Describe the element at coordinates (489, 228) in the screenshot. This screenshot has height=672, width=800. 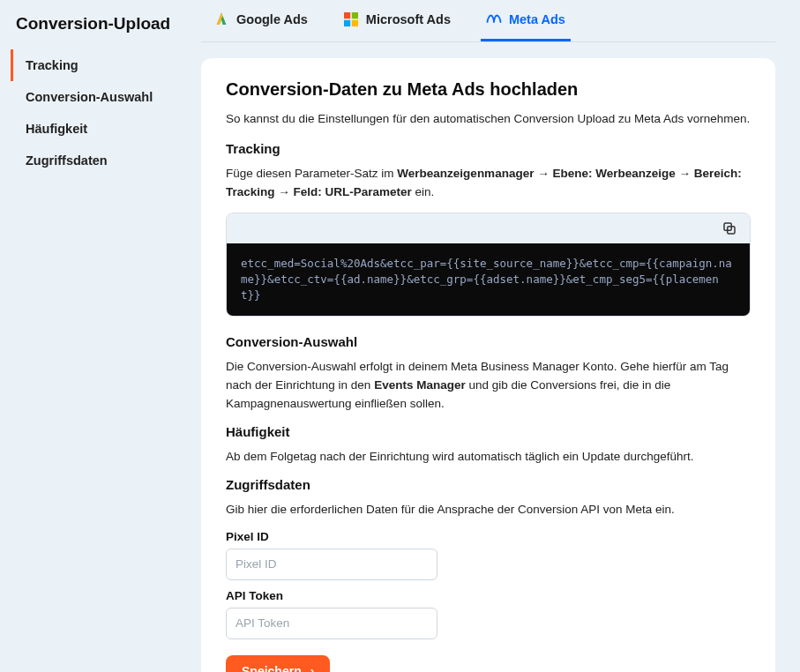
I see `code-toolbar` at that location.